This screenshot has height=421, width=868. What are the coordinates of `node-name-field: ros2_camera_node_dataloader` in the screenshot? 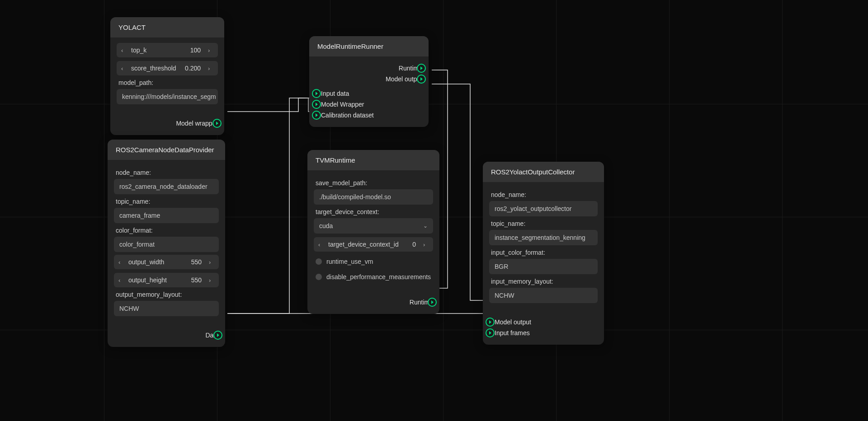 It's located at (166, 187).